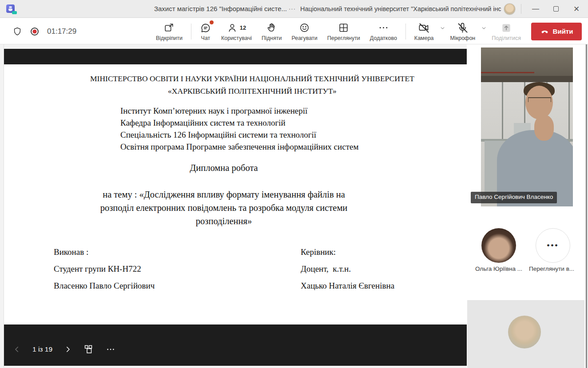 The width and height of the screenshot is (588, 368). I want to click on doc-topic-line2: розподіл електронних повідомлень та розр…, so click(224, 208).